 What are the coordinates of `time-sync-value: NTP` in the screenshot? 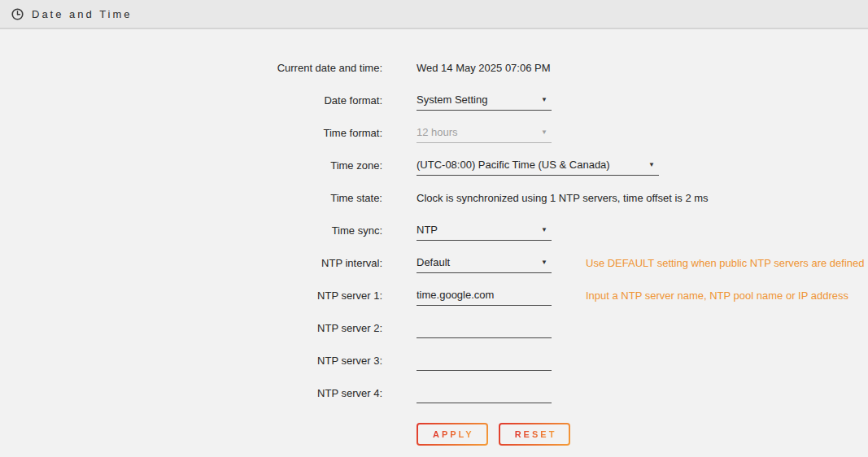 It's located at (427, 229).